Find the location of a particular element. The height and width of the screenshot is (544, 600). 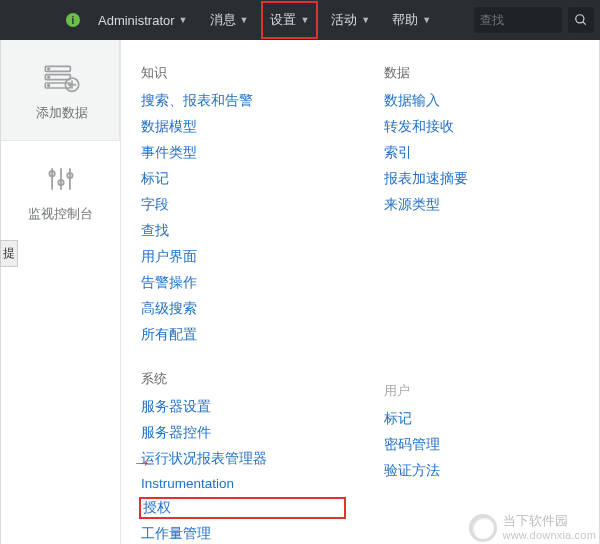

nav-help-label: 帮助 is located at coordinates (405, 20).